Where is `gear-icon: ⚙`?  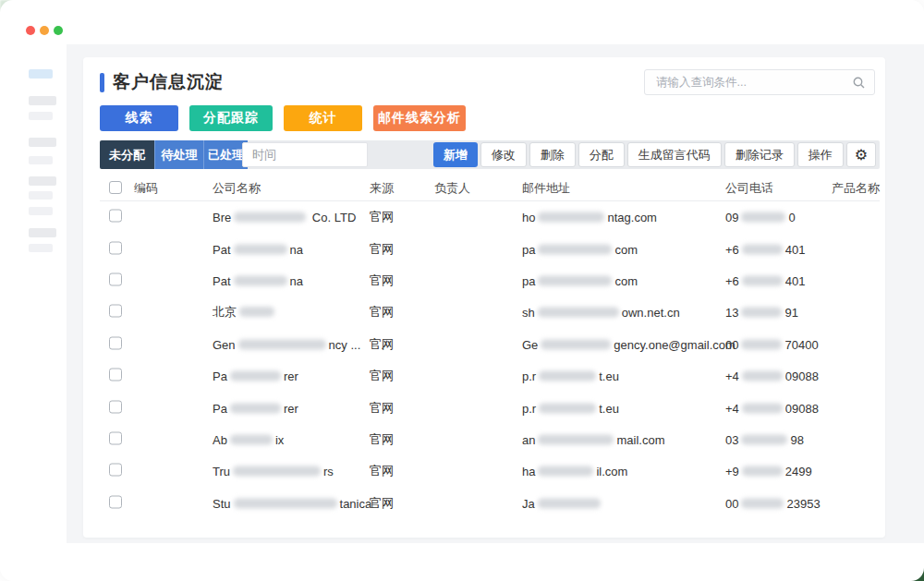 gear-icon: ⚙ is located at coordinates (861, 155).